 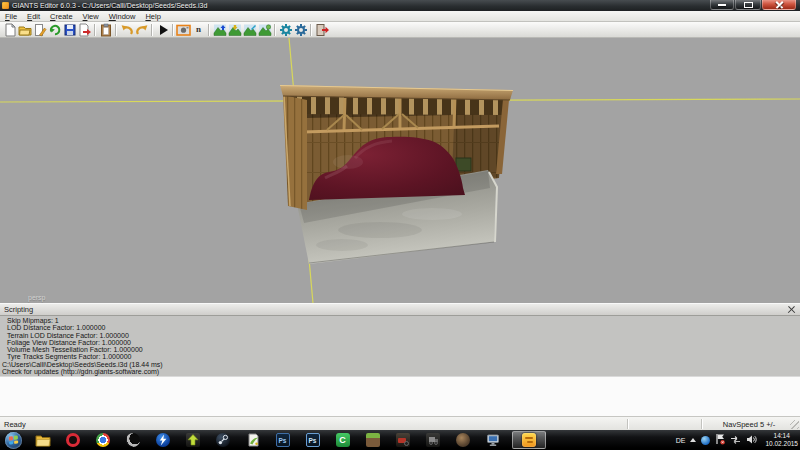 What do you see at coordinates (72, 440) in the screenshot?
I see `opera-taskbar-button` at bounding box center [72, 440].